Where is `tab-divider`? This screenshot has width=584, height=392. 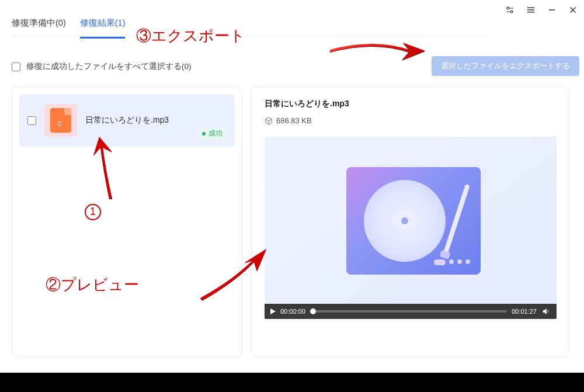 tab-divider is located at coordinates (250, 36).